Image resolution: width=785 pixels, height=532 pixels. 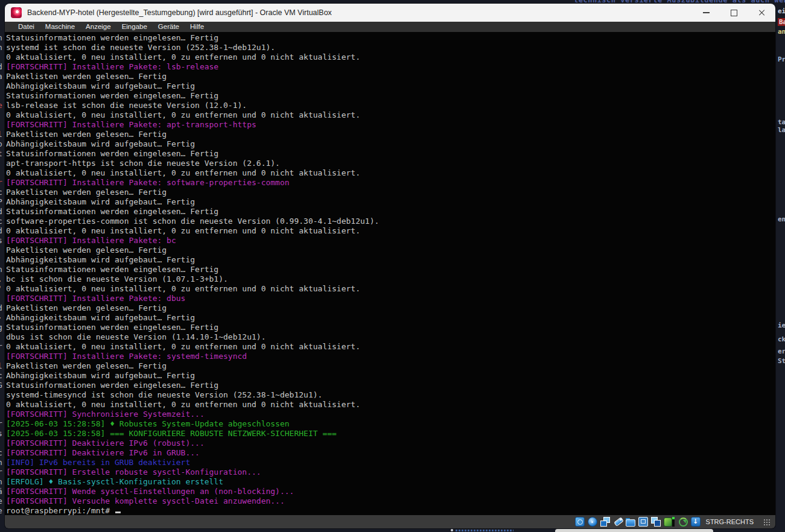 I want to click on window-title: Backend-MYP-hotel (Hergestellte_Testumge…, so click(x=360, y=13).